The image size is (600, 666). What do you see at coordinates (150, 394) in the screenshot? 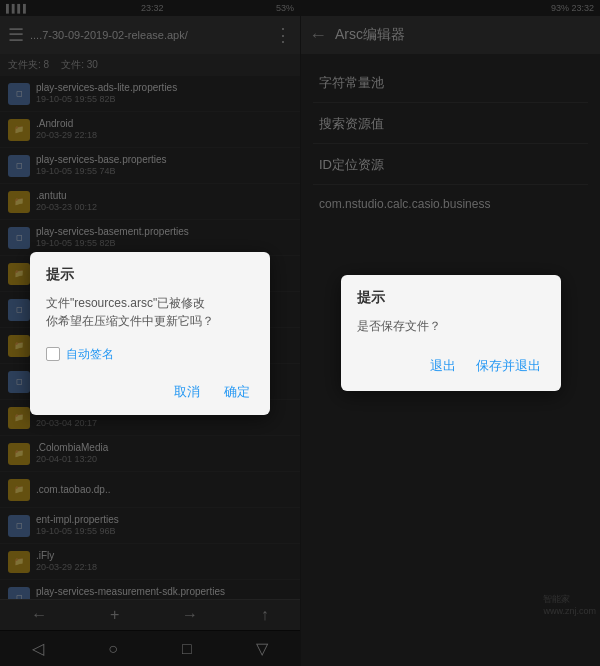
I see `left-dialog-buttons: 取消 确定` at bounding box center [150, 394].